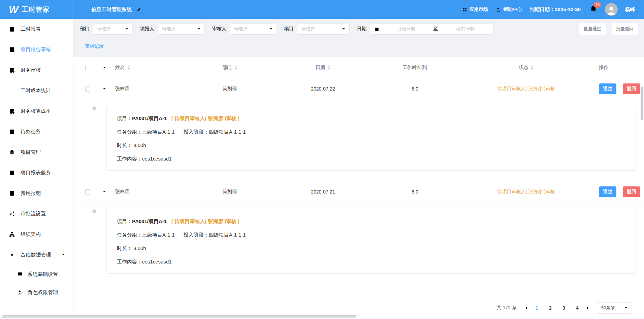 The image size is (644, 319). What do you see at coordinates (12, 173) in the screenshot?
I see `trend-chart-icon` at bounding box center [12, 173].